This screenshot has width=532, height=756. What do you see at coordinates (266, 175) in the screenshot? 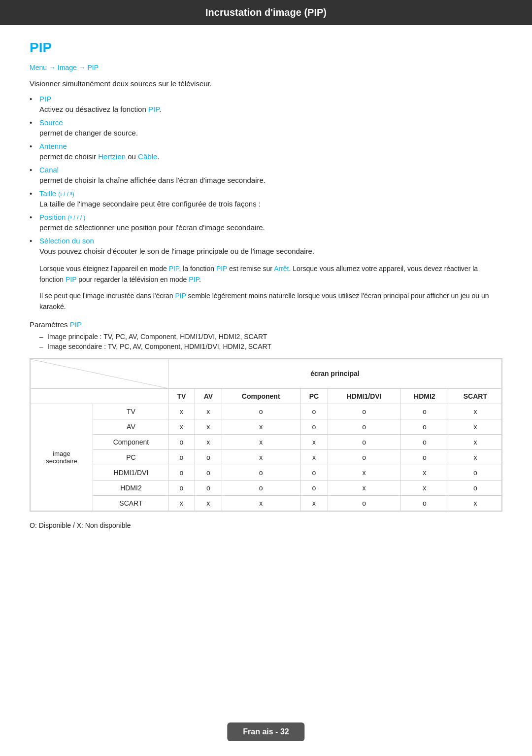
I see `list-item: Canal permet de choisir la chaîne affich…` at bounding box center [266, 175].